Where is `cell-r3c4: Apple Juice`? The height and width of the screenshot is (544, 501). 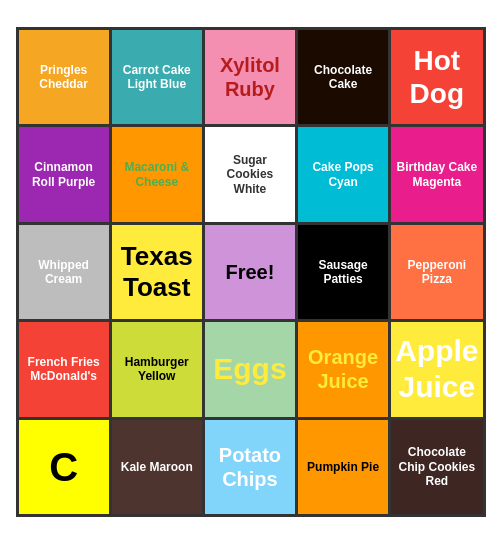
cell-r3c4: Apple Juice is located at coordinates (436, 369).